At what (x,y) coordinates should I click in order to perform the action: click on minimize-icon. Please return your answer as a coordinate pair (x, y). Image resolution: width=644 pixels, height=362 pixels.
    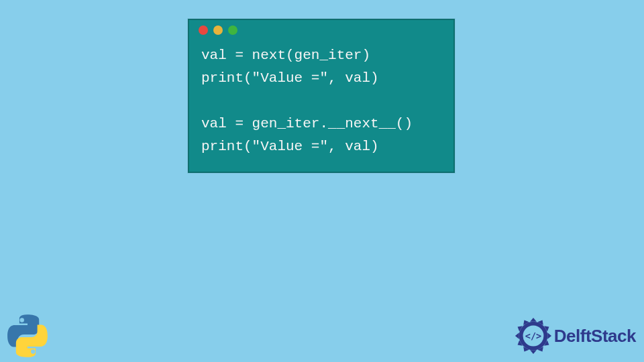
    Looking at the image, I should click on (218, 30).